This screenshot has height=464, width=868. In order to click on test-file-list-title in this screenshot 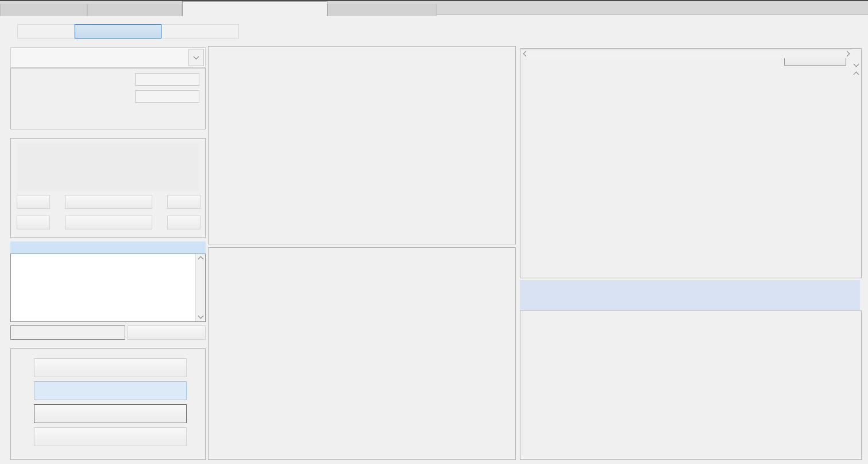, I will do `click(108, 247)`.